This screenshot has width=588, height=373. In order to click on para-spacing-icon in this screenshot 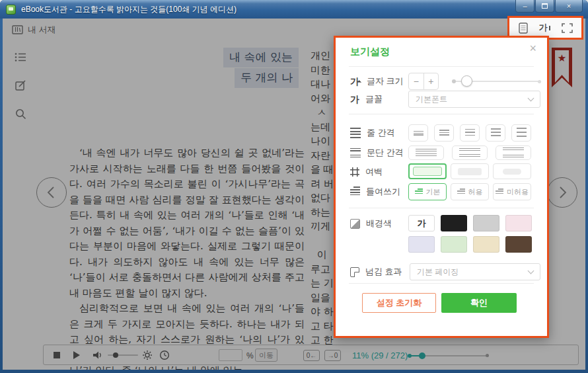, I will do `click(355, 153)`.